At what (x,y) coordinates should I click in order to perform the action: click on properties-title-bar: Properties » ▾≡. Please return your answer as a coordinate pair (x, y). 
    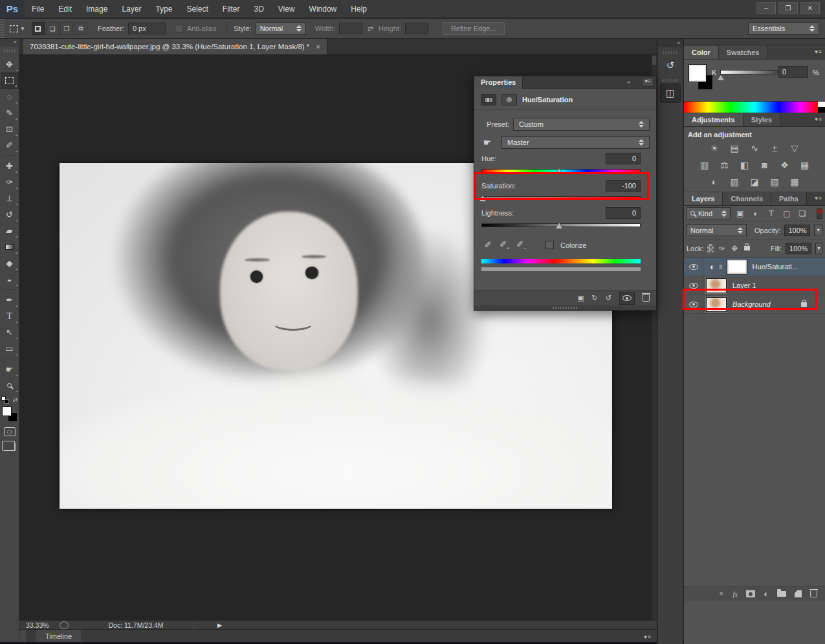
    Looking at the image, I should click on (566, 83).